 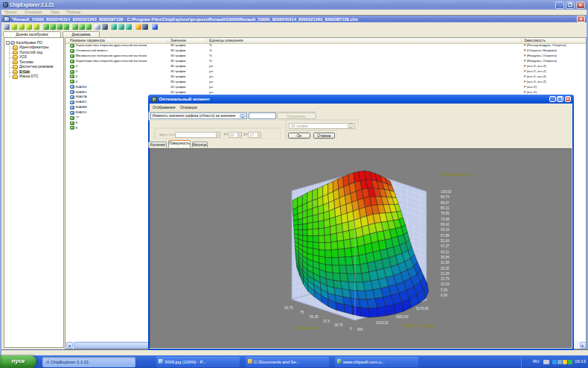 I want to click on svg-text: 600, so click(x=360, y=329).